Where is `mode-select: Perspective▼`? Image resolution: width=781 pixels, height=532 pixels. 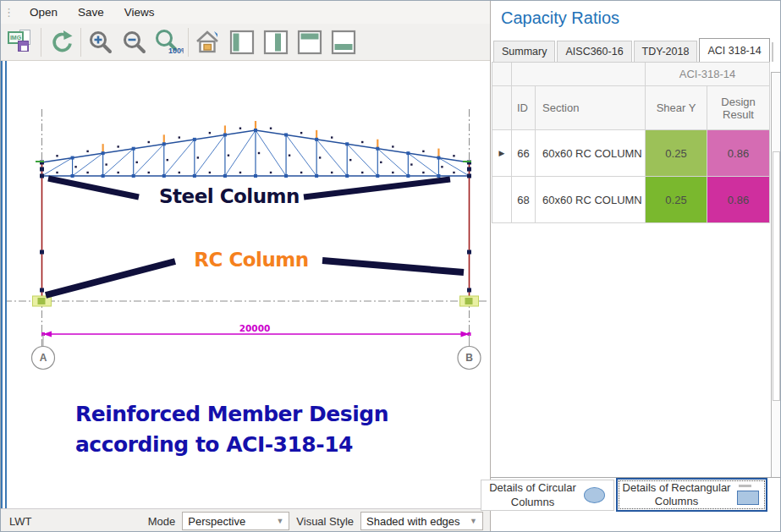 mode-select: Perspective▼ is located at coordinates (235, 521).